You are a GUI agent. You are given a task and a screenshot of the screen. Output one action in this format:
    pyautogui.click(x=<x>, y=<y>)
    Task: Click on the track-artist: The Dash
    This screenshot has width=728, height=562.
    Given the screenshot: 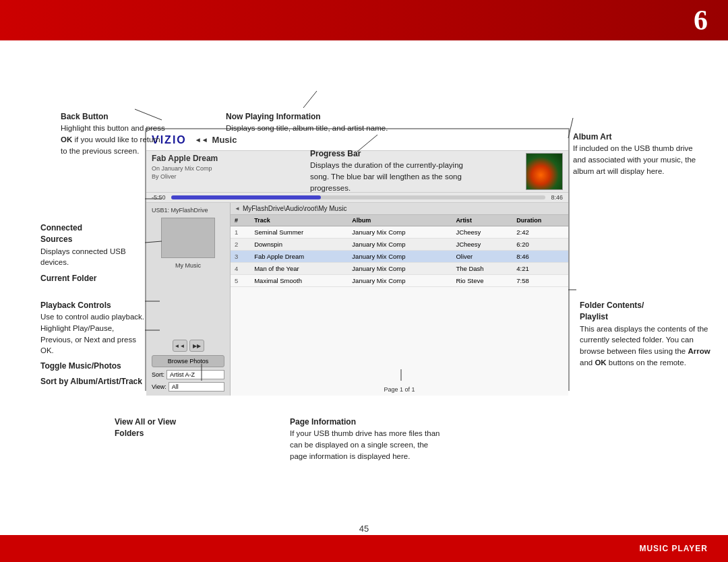 What is the action you would take?
    pyautogui.click(x=482, y=269)
    